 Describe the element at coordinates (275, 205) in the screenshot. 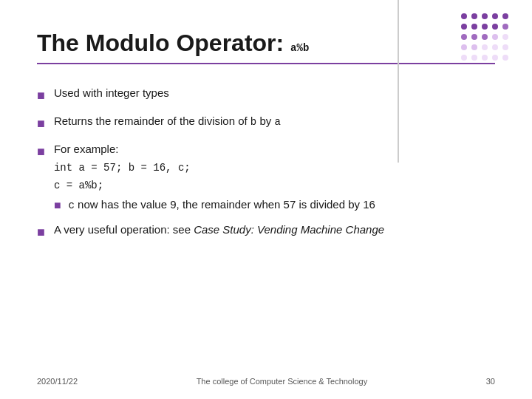

I see `inner-bullet: ■ c now has the value 9, the remainder w…` at that location.